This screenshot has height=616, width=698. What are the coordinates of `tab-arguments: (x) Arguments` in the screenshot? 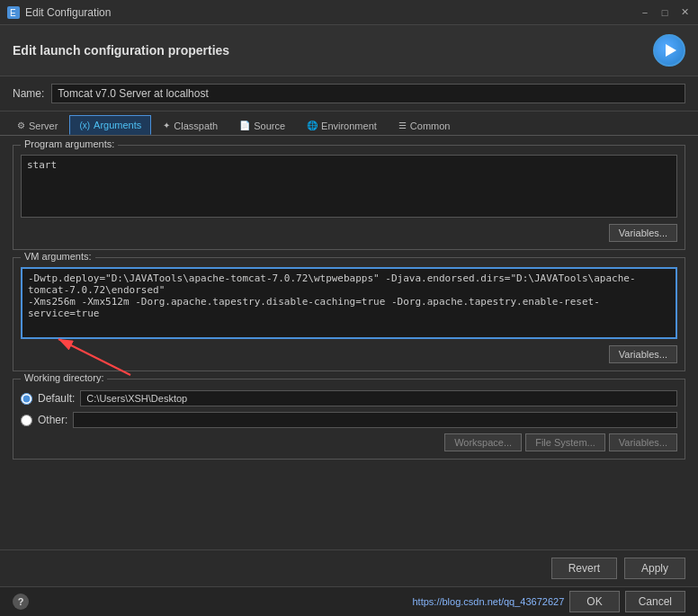 It's located at (110, 125).